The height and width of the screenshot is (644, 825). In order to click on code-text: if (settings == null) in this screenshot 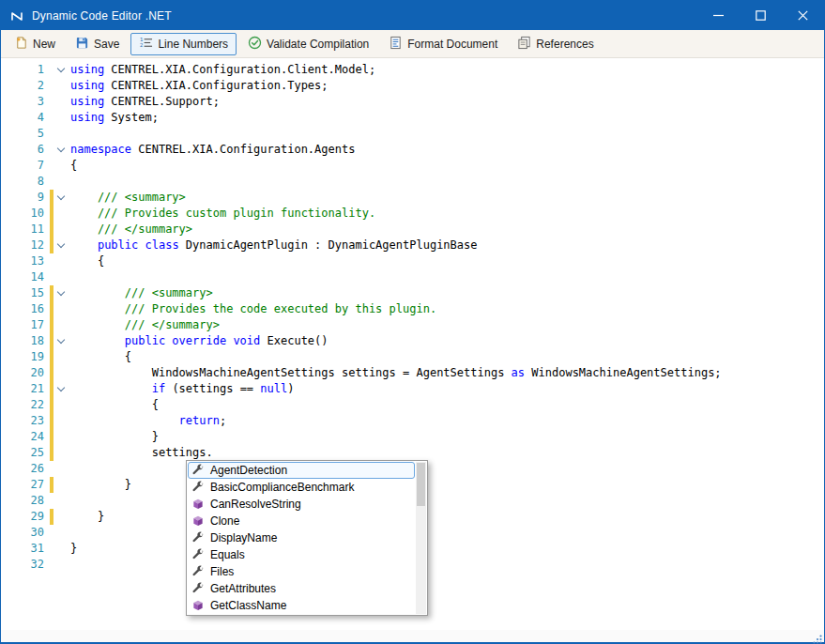, I will do `click(182, 389)`.